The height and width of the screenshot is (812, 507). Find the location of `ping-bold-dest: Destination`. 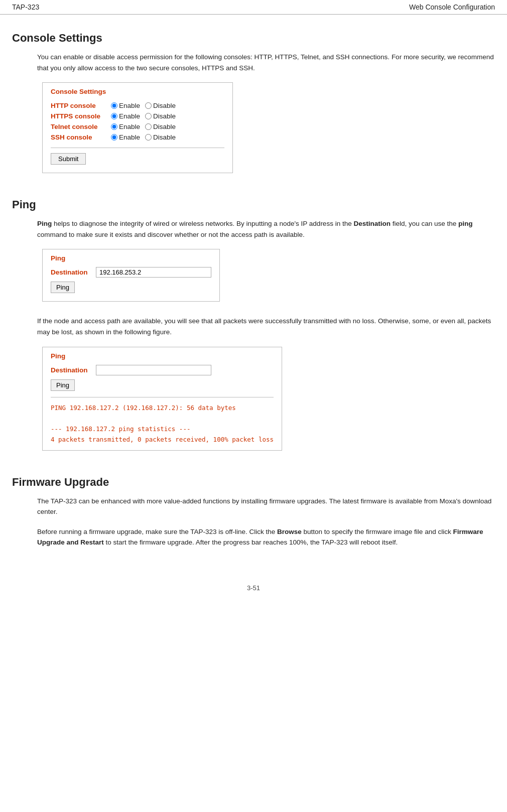

ping-bold-dest: Destination is located at coordinates (372, 224).